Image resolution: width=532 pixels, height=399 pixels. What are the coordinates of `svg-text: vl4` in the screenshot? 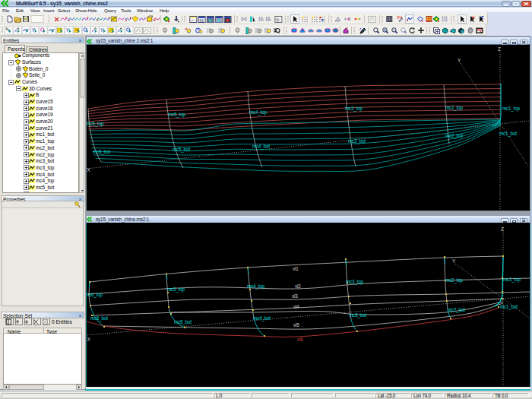 It's located at (296, 307).